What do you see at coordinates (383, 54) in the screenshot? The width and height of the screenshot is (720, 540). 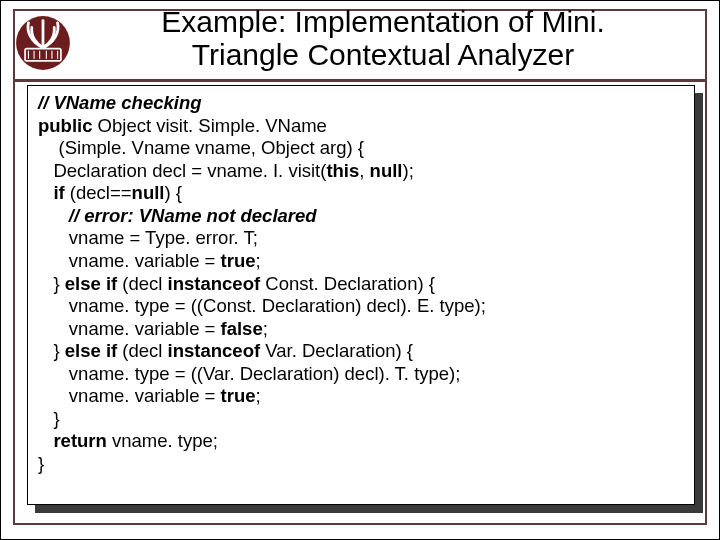 I see `title-line-2: Triangle Contextual Analyzer` at bounding box center [383, 54].